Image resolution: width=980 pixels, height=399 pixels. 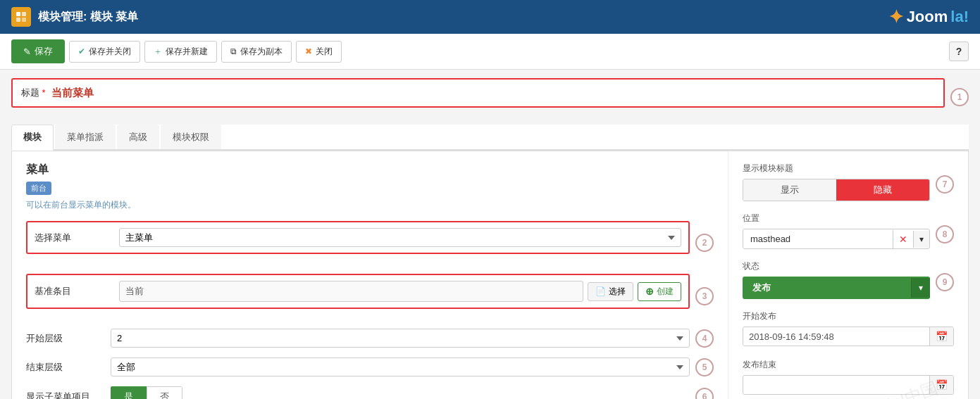 What do you see at coordinates (836, 386) in the screenshot?
I see `publish-end-input` at bounding box center [836, 386].